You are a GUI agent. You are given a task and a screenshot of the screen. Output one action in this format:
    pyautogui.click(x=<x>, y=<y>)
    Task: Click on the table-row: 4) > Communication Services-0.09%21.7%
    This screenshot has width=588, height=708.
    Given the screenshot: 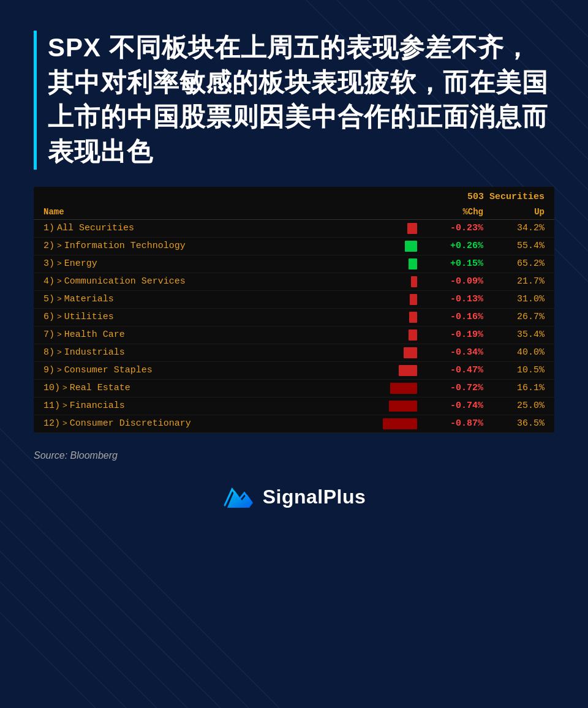 What is the action you would take?
    pyautogui.click(x=294, y=282)
    